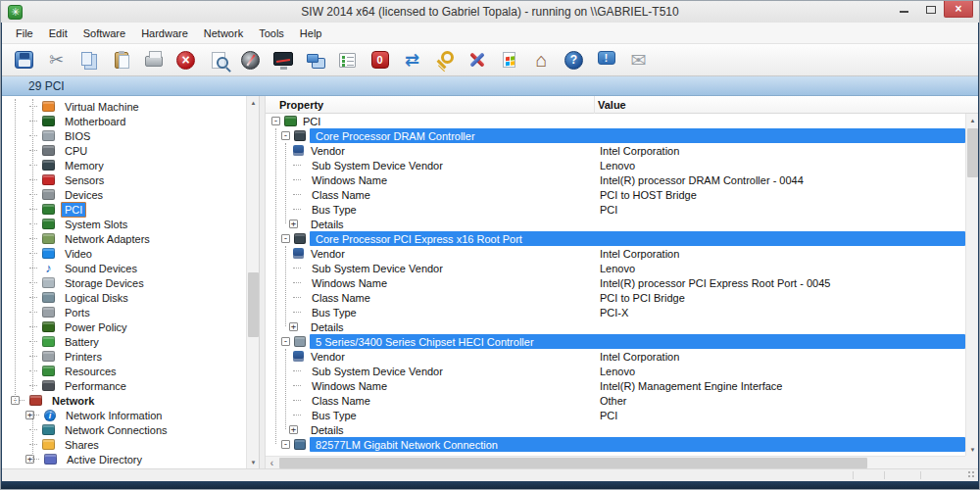  I want to click on property-row-class-name: Class NamePCI to PCI Bridge, so click(615, 298).